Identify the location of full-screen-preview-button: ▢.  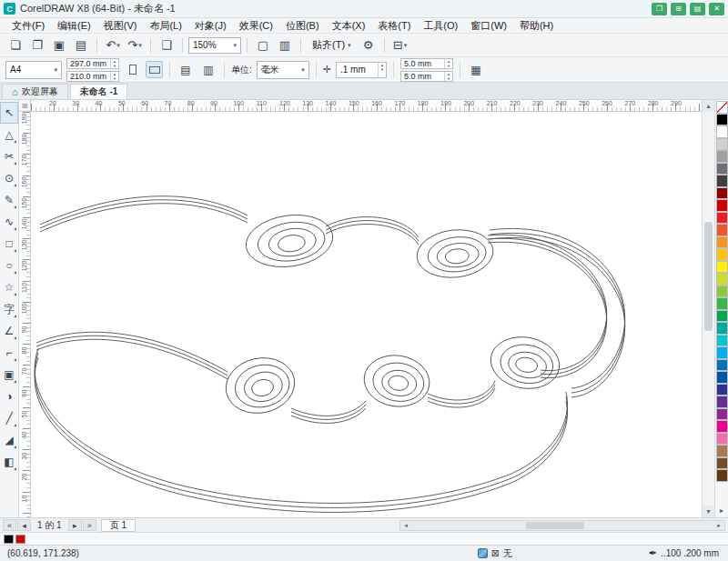
(263, 45).